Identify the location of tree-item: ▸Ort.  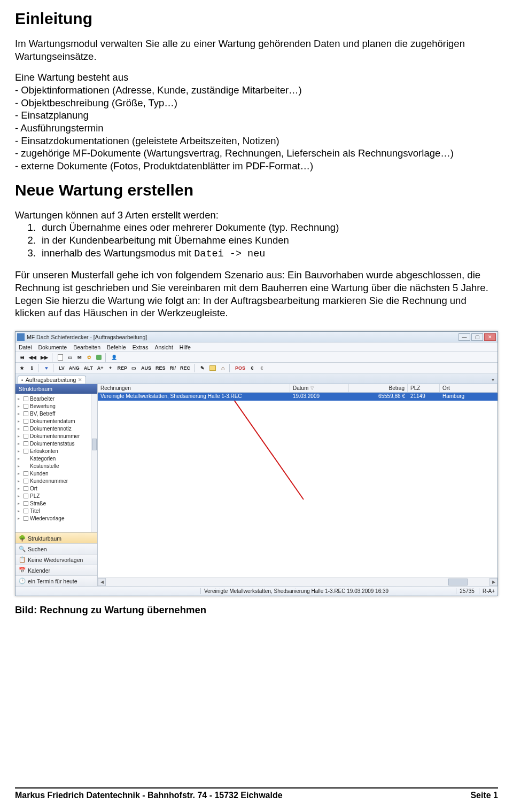
(57, 488).